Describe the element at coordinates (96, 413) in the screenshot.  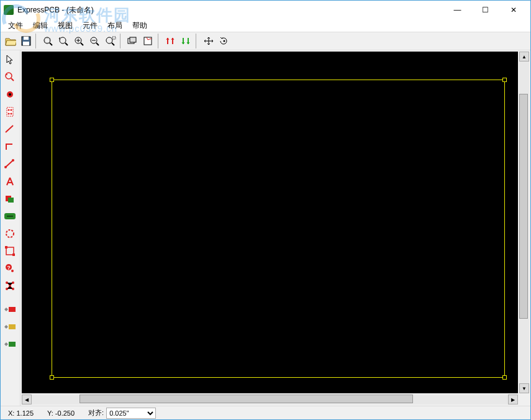
I see `snap-label: 对齐:` at that location.